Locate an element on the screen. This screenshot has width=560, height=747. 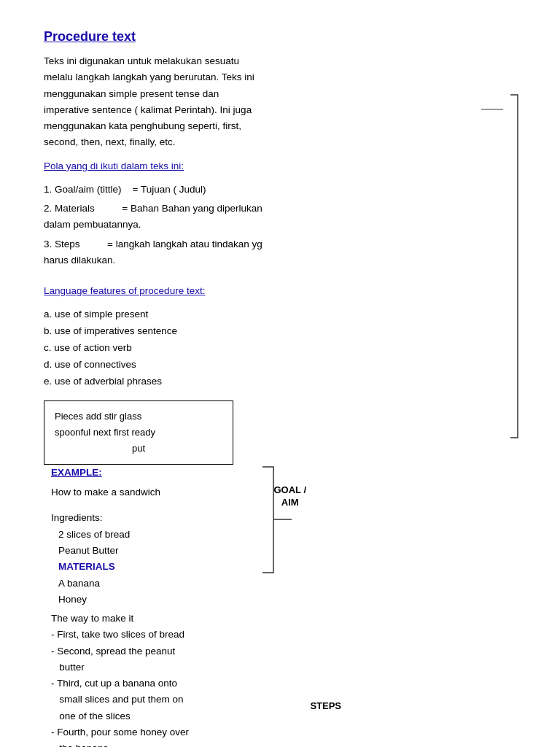
struct-equals-1: = Tujuan ( Judul) is located at coordinates (169, 190).